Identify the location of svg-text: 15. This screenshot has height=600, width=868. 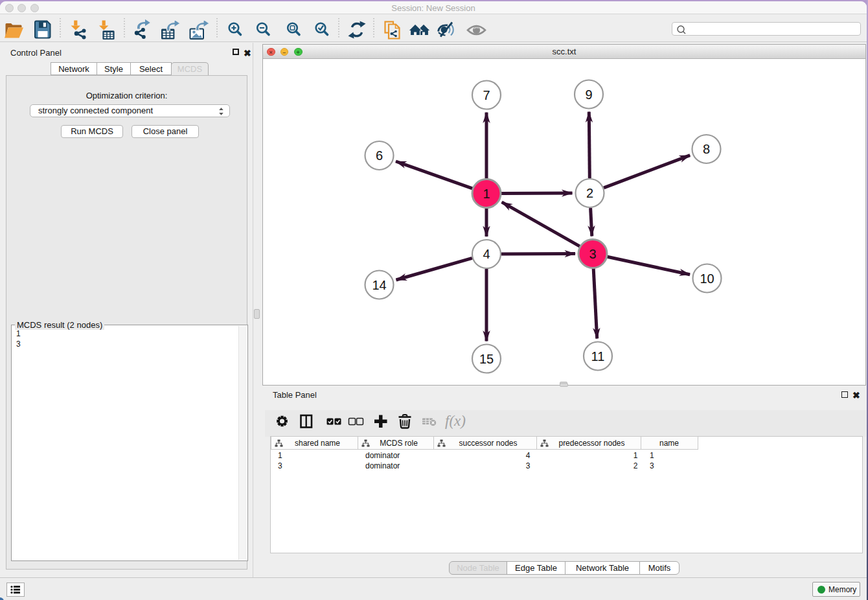
(486, 358).